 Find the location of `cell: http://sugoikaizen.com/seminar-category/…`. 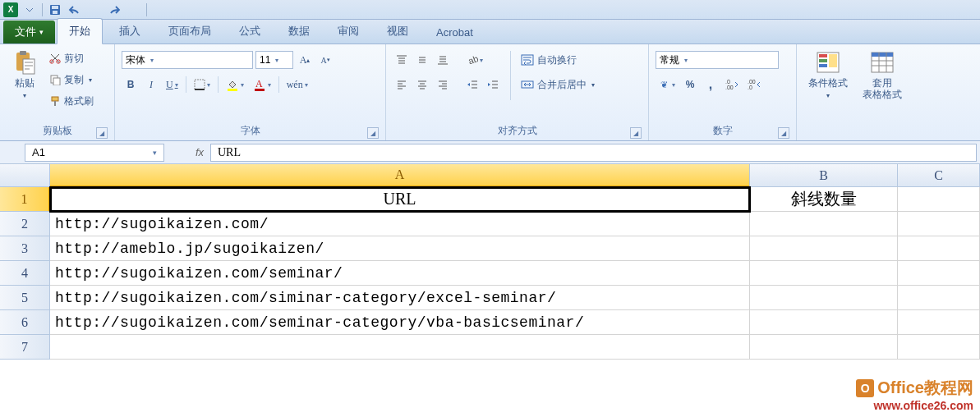

cell: http://sugoikaizen.com/seminar-category/… is located at coordinates (400, 323).